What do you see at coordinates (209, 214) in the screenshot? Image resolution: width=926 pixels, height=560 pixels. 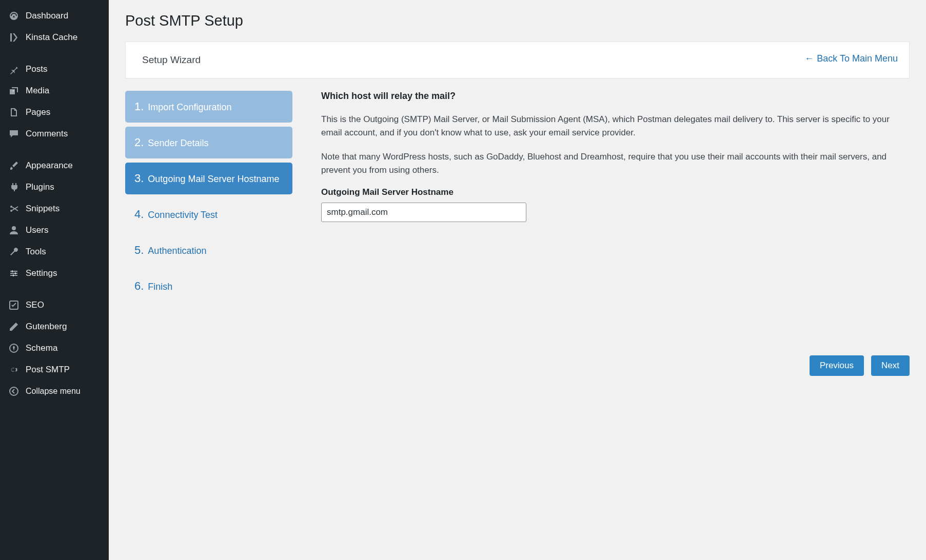 I see `wizard-step-4: 4. Connectivity Test` at bounding box center [209, 214].